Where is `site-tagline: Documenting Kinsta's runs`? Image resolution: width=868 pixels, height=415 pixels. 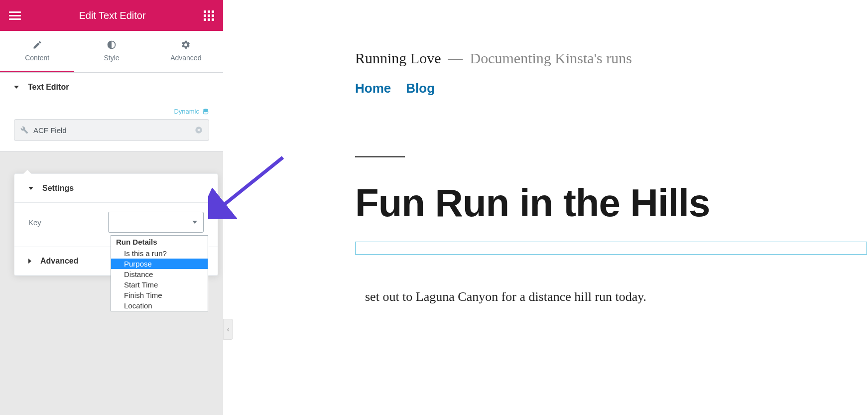
site-tagline: Documenting Kinsta's runs is located at coordinates (551, 58).